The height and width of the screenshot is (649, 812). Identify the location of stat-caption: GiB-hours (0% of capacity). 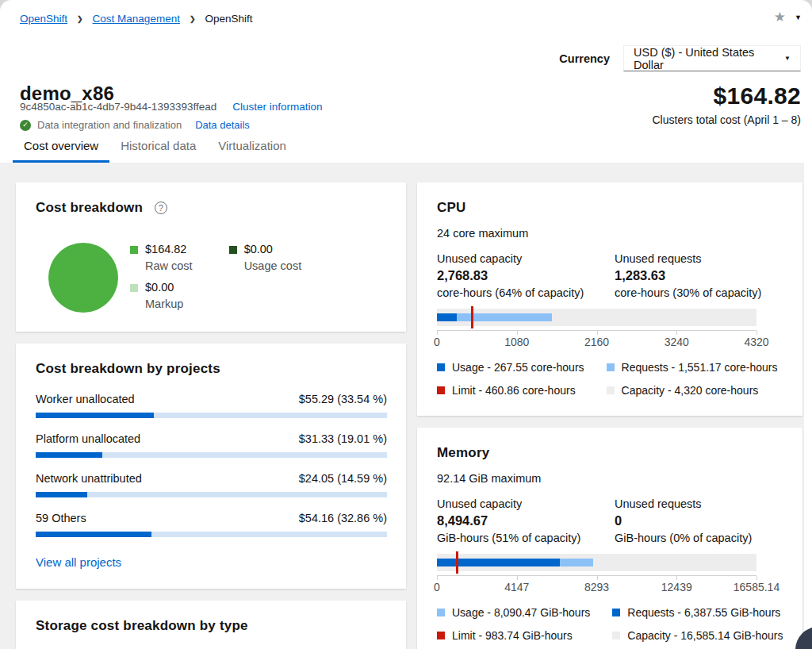
(699, 538).